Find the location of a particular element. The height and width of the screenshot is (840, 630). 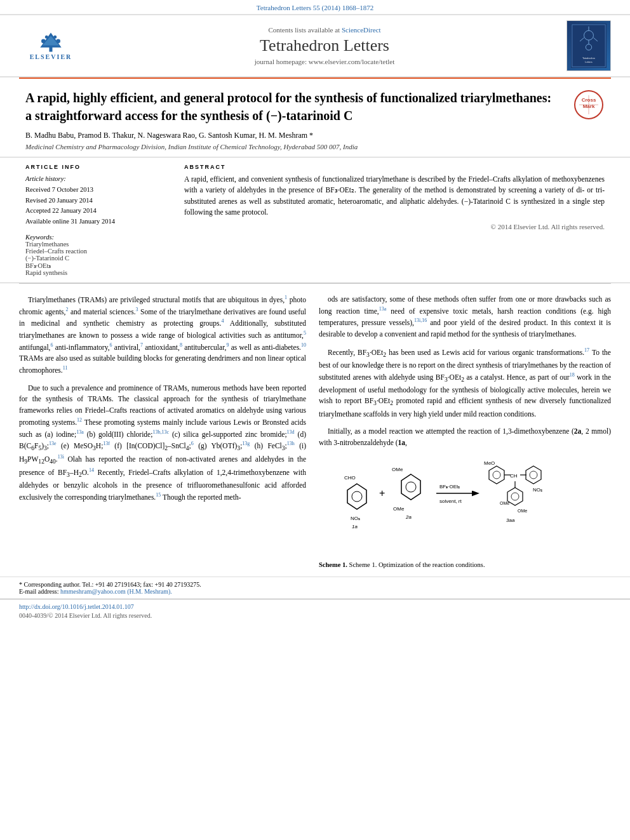

cover-art-icon: Tetrahedron Letters is located at coordinates (589, 46).